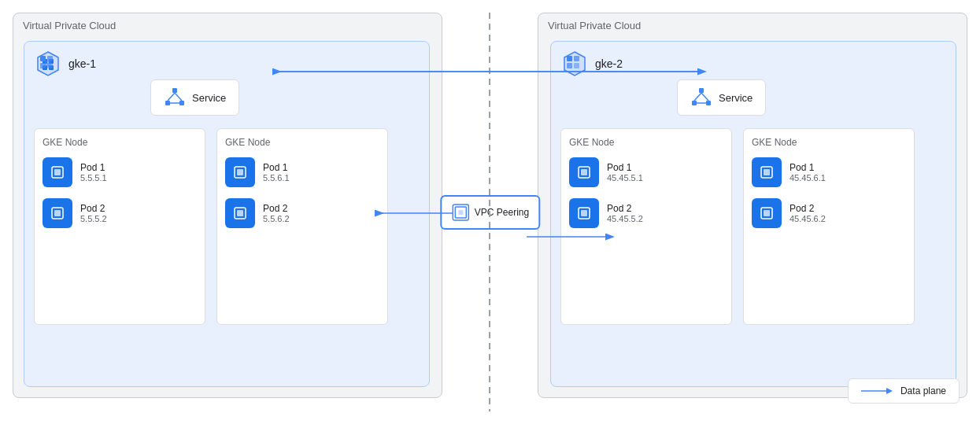 The width and height of the screenshot is (980, 424). I want to click on pod-left-2-1-icon, so click(240, 172).